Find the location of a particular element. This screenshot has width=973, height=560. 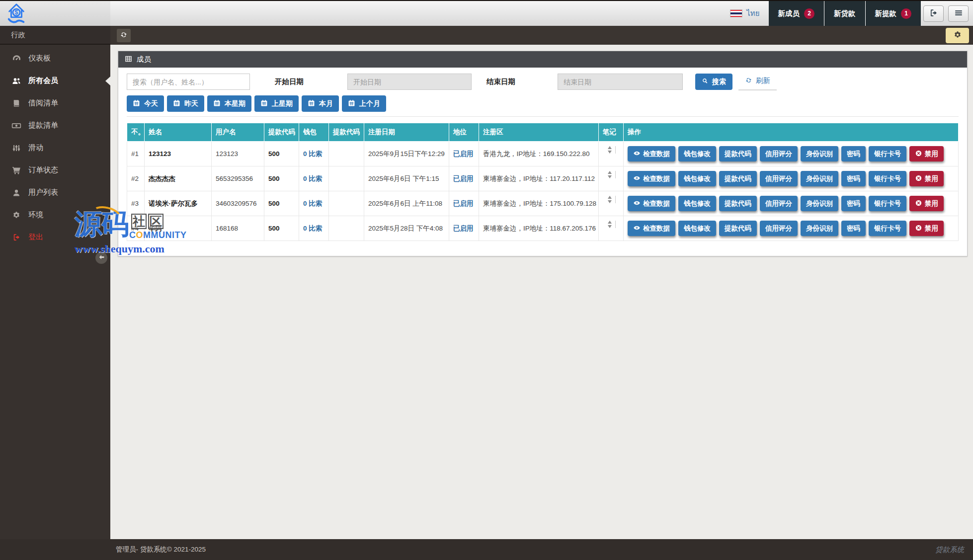

refresh-icon is located at coordinates (124, 36).